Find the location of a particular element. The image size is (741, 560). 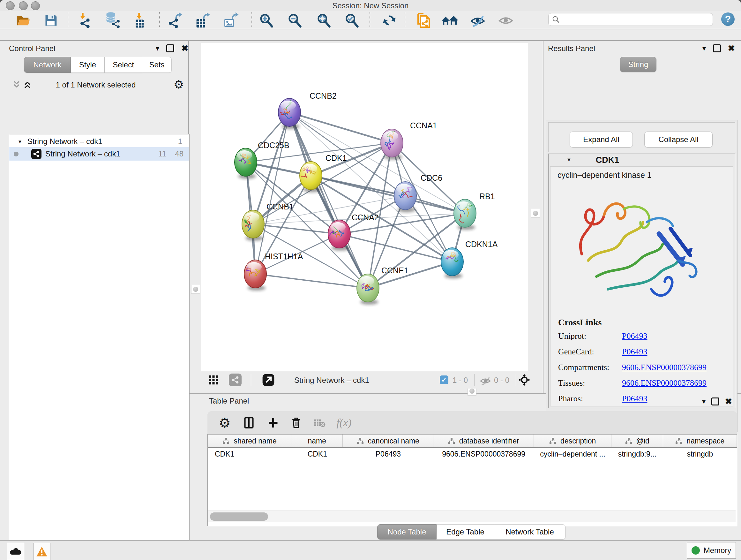

collection-expander-icon: ▼ is located at coordinates (20, 141).